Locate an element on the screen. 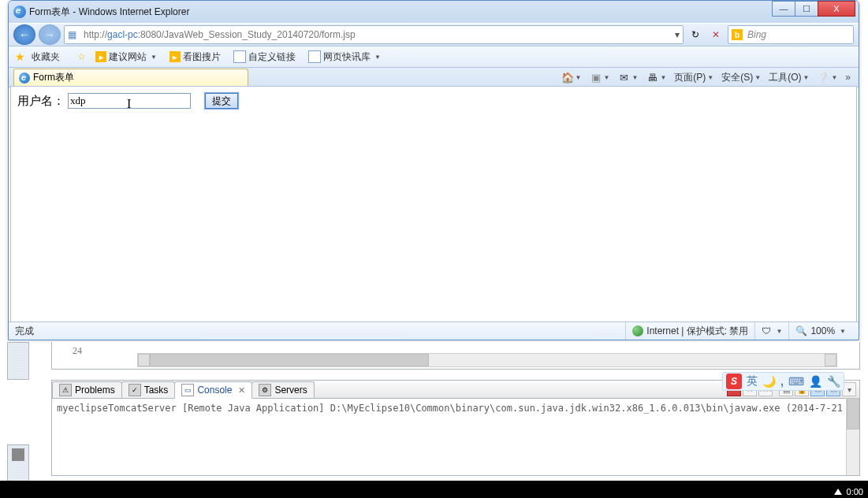 The width and height of the screenshot is (868, 498). ime-toolbar: S 英 🌙 , ⌨ 👤 🔧 is located at coordinates (784, 381).